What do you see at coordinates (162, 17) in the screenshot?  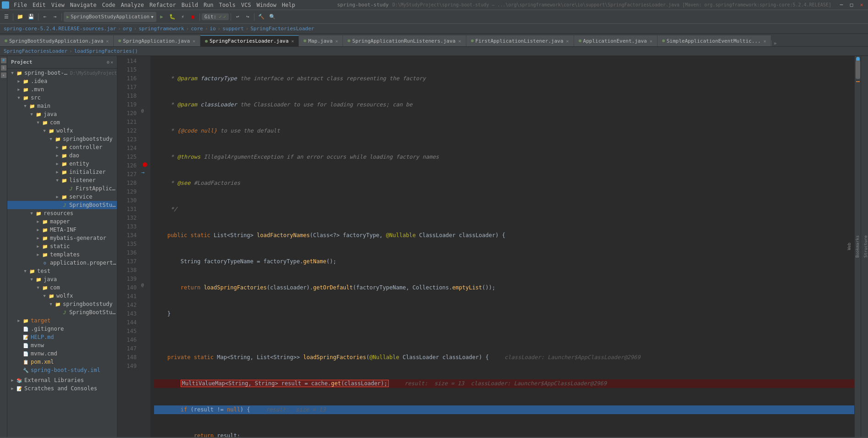 I see `run-btn: ▶` at bounding box center [162, 17].